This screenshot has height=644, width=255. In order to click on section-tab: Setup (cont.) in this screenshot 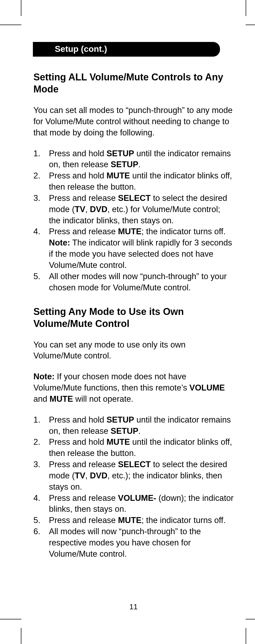, I will do `click(126, 49)`.